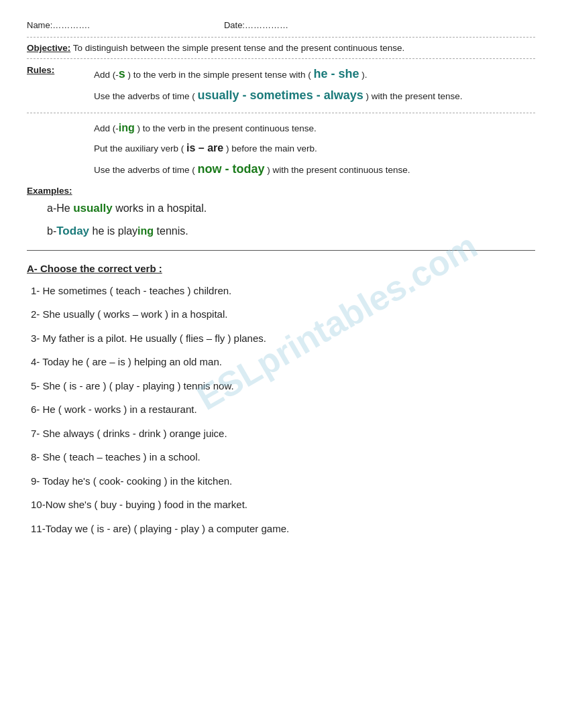 The image size is (562, 728). I want to click on today-word: Today, so click(72, 231).